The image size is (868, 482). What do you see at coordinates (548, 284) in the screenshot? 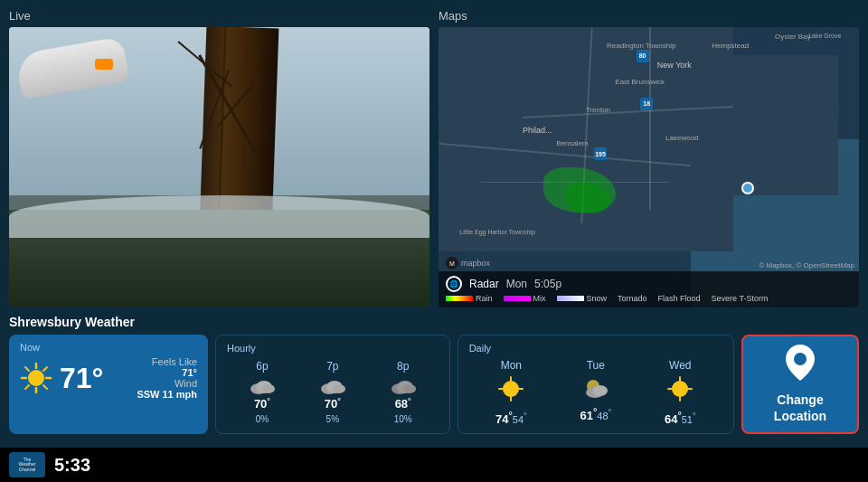
I see `map-time: 5:05p` at bounding box center [548, 284].